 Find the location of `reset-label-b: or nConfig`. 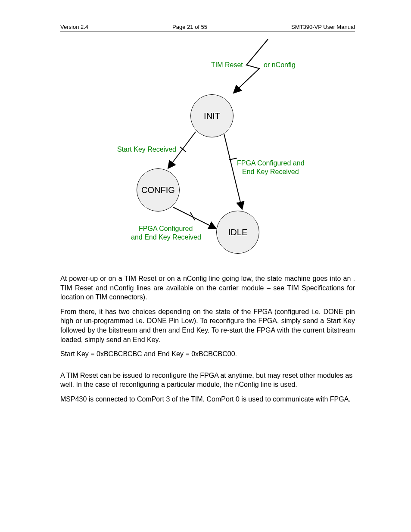

reset-label-b: or nConfig is located at coordinates (280, 65).